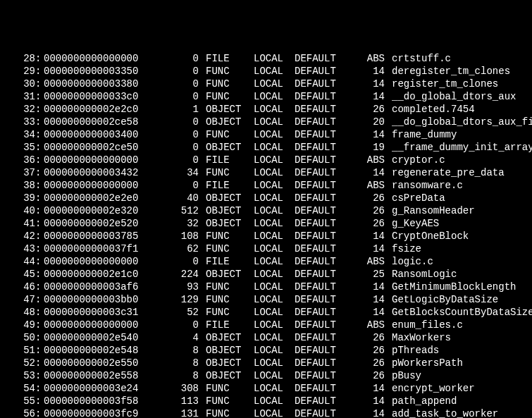 This screenshot has height=418, width=532. I want to click on symbol-size: 8, so click(178, 363).